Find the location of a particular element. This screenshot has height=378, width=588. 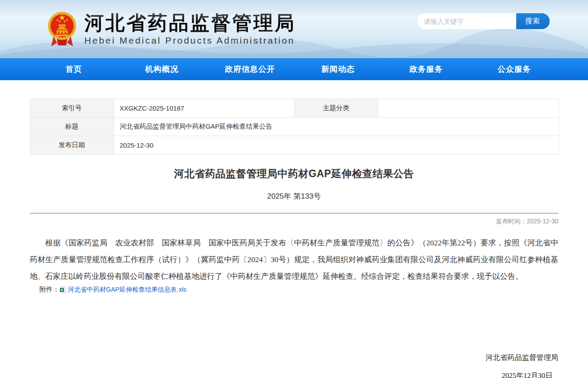

signature-block: 河北省药品监督管理局 2025年12月30日 is located at coordinates (294, 366).